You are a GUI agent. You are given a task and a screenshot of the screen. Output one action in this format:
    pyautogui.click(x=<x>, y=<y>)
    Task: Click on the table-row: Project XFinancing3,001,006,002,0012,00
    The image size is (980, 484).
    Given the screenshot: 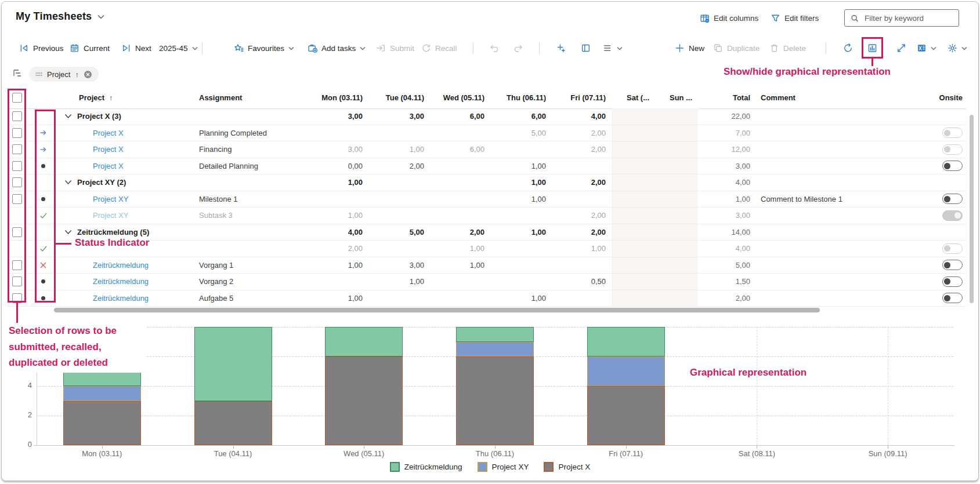 What is the action you would take?
    pyautogui.click(x=487, y=150)
    